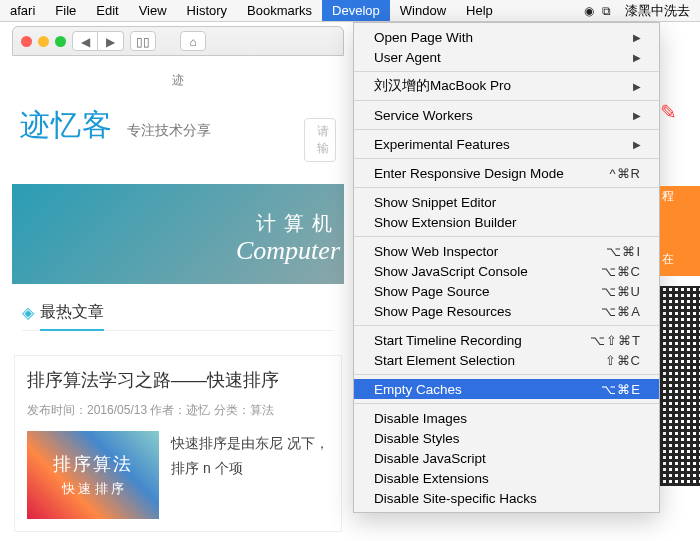 This screenshot has height=541, width=700. What do you see at coordinates (616, 340) in the screenshot?
I see `menu-shortcut: ⌥⇧⌘T` at bounding box center [616, 340].